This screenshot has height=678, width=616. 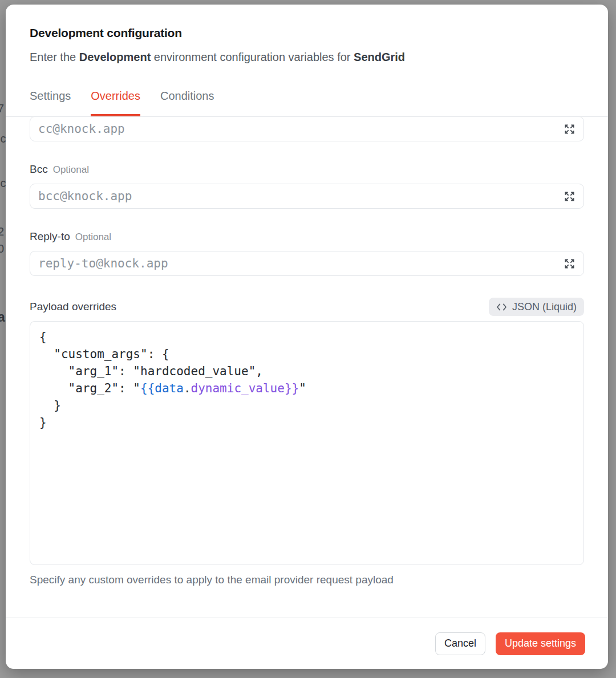 I want to click on update-settings-button: Update settings, so click(x=541, y=644).